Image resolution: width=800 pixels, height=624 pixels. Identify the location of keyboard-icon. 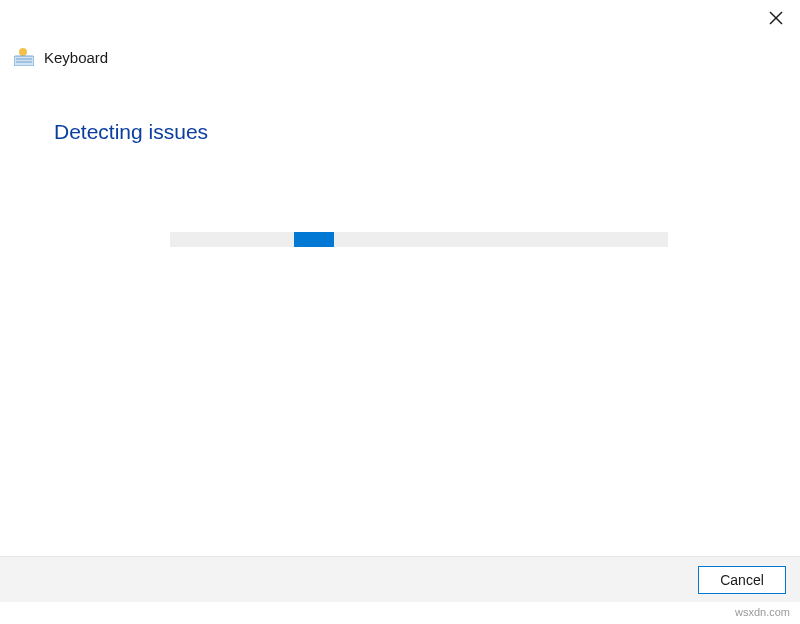
(24, 57).